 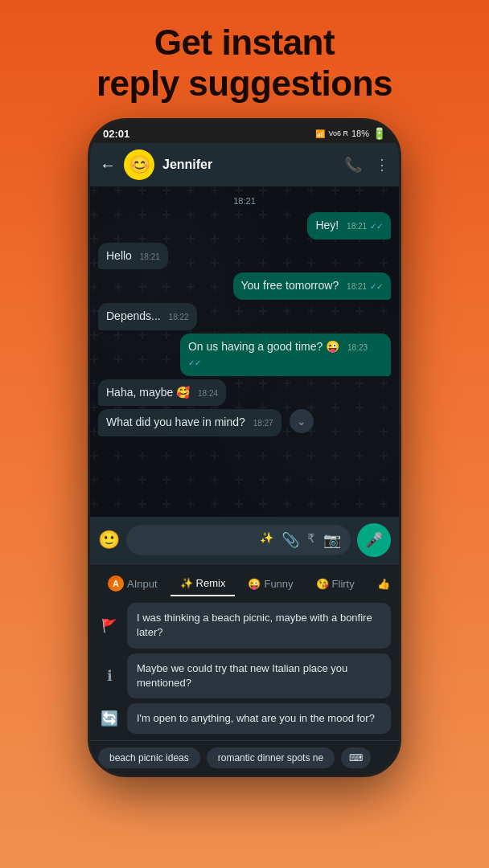 What do you see at coordinates (190, 423) in the screenshot?
I see `message-bubble-incoming: What did you have in mind? 18:27 ⌄` at bounding box center [190, 423].